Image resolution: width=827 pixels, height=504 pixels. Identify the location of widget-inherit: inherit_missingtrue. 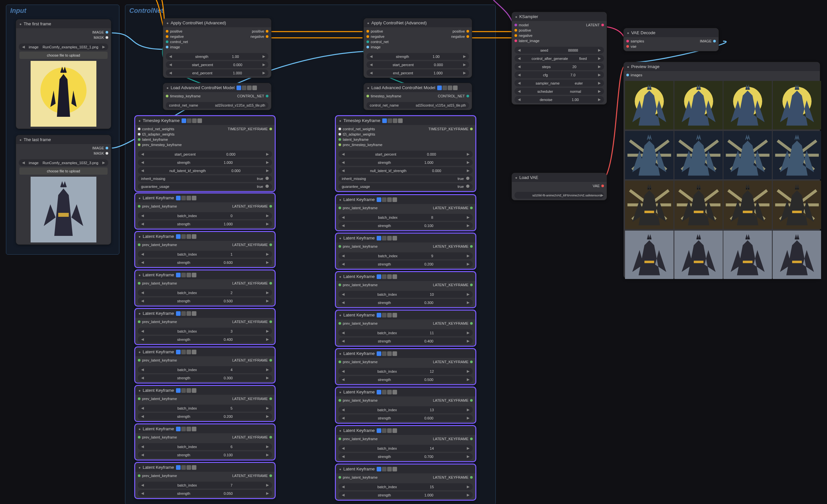
(205, 179).